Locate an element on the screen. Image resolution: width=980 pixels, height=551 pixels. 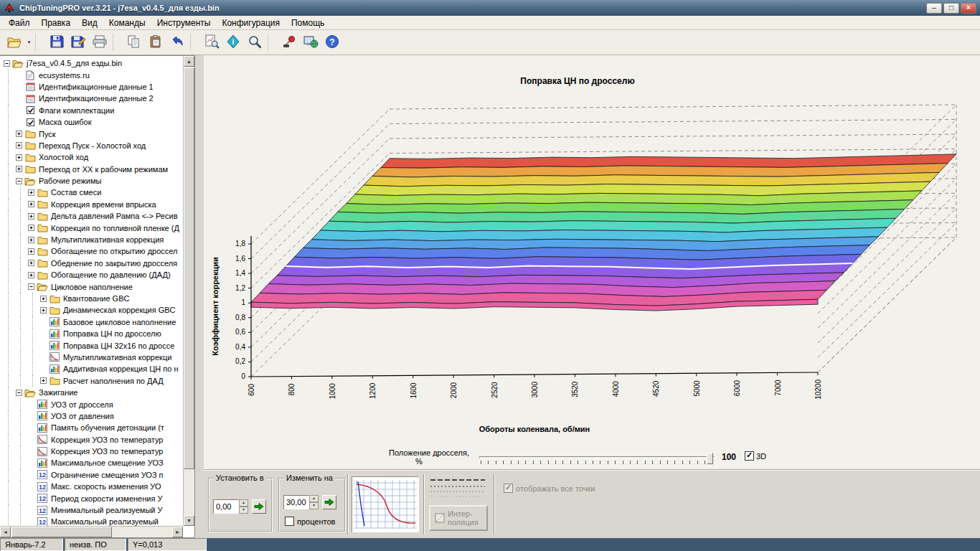
set-value-input is located at coordinates (226, 507).